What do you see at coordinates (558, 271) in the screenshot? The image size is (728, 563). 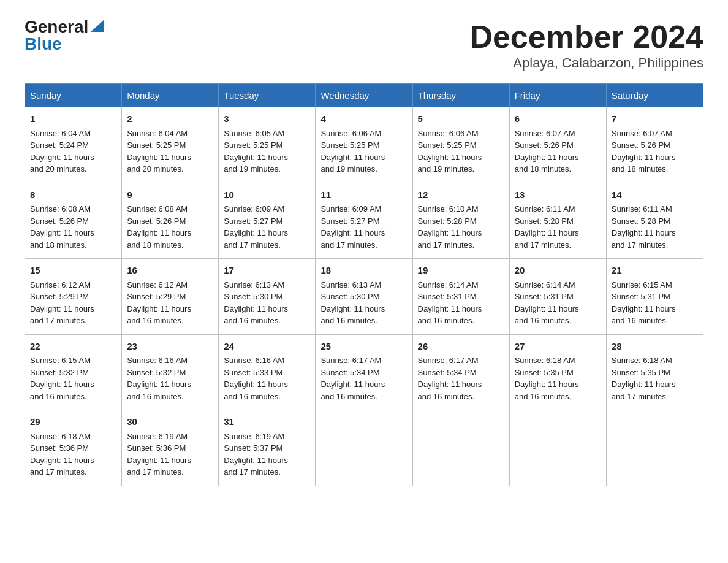 I see `day-number: 20` at bounding box center [558, 271].